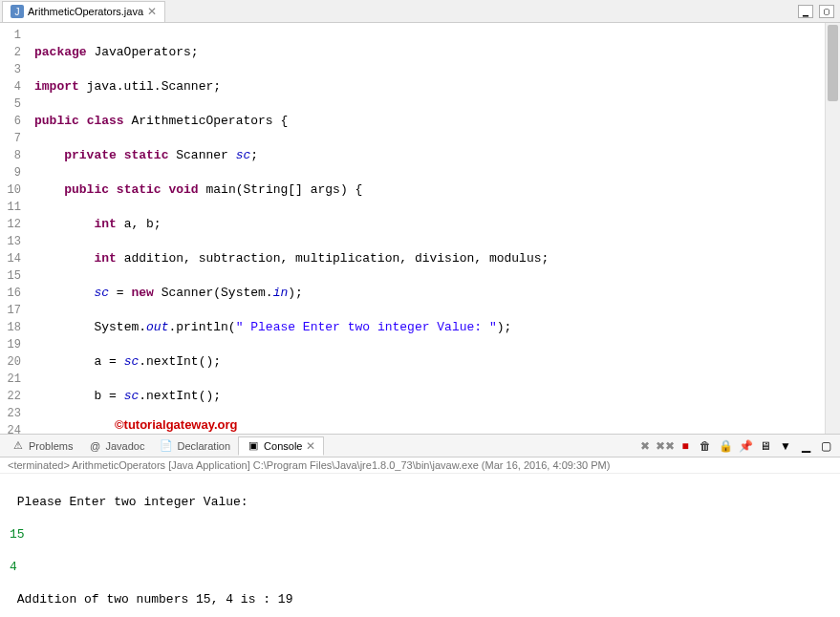  What do you see at coordinates (420, 600) in the screenshot?
I see `console-line: Addition of two numbers 15, 4 is : 19` at bounding box center [420, 600].